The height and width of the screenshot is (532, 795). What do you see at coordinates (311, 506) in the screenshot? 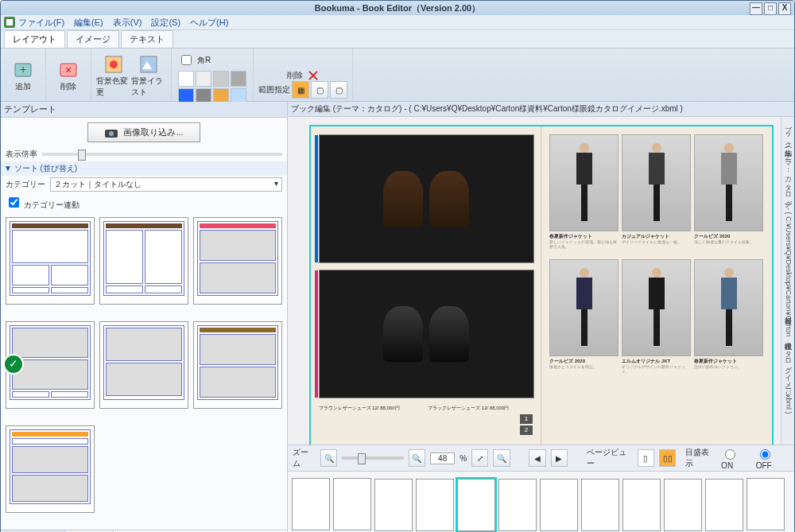
I see `page-thumbnail: 12(坐裏紙)` at bounding box center [311, 506].